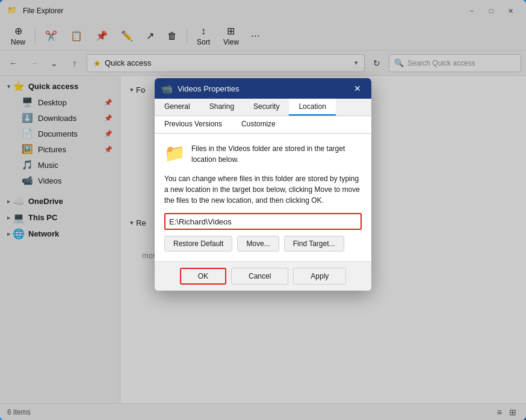 The height and width of the screenshot is (420, 526). What do you see at coordinates (264, 89) in the screenshot?
I see `dialog-title-text: Videos Properties` at bounding box center [264, 89].